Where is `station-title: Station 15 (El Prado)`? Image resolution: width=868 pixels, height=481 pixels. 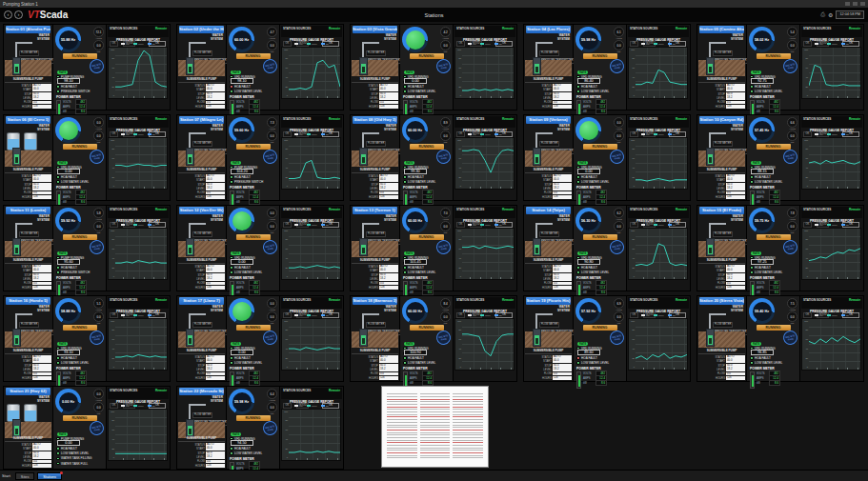
station-title: Station 15 (El Prado) is located at coordinates (722, 210).